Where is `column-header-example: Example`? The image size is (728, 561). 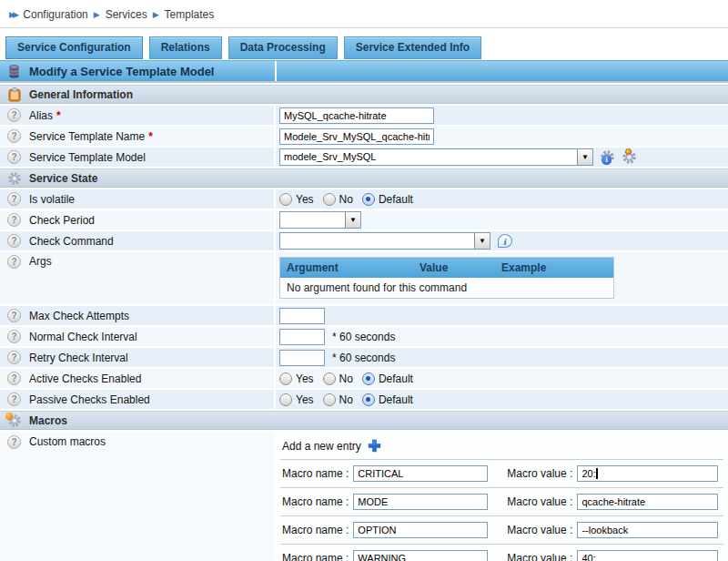
column-header-example: Example is located at coordinates (554, 268).